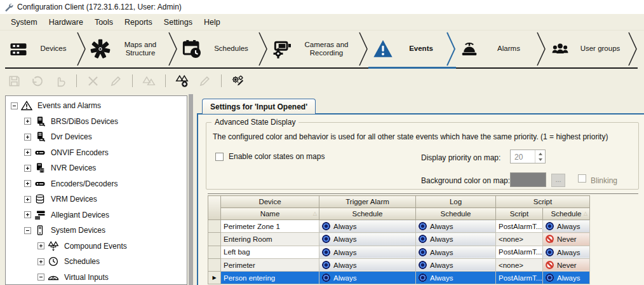  I want to click on table-row-perimeter: PerimeterAlwaysAlways<none>Never, so click(399, 265).